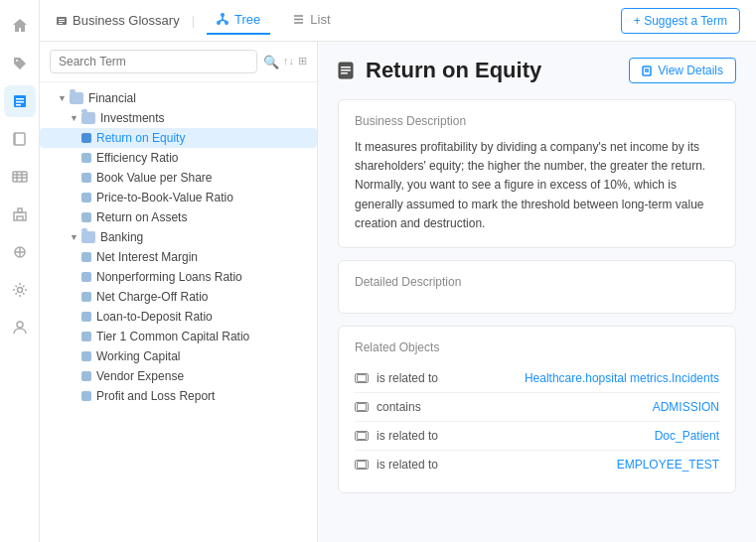  Describe the element at coordinates (179, 198) in the screenshot. I see `tree-item-price-to-book: Price-to-Book-Value Ratio` at that location.